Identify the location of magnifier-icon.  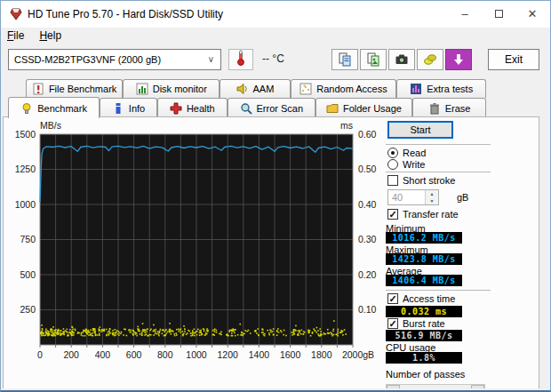
(246, 108).